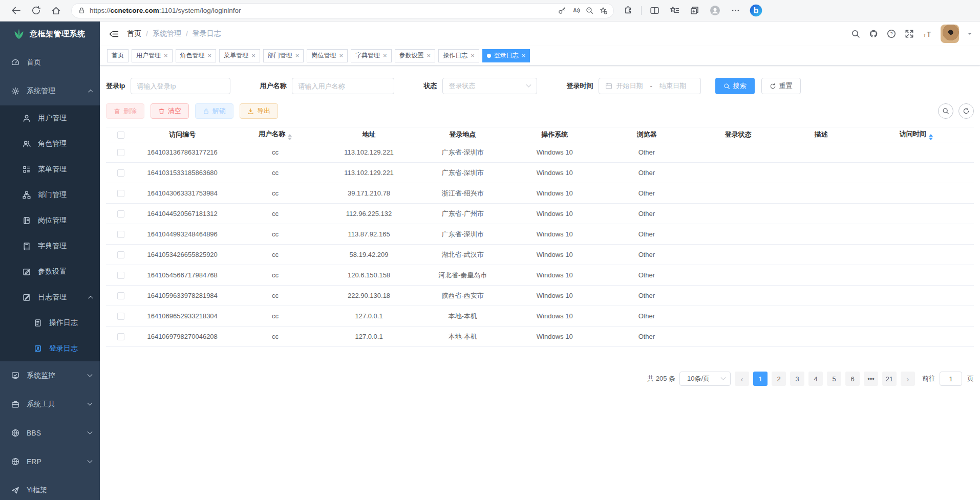 The height and width of the screenshot is (500, 980). Describe the element at coordinates (735, 10) in the screenshot. I see `browser-menu-icon` at that location.